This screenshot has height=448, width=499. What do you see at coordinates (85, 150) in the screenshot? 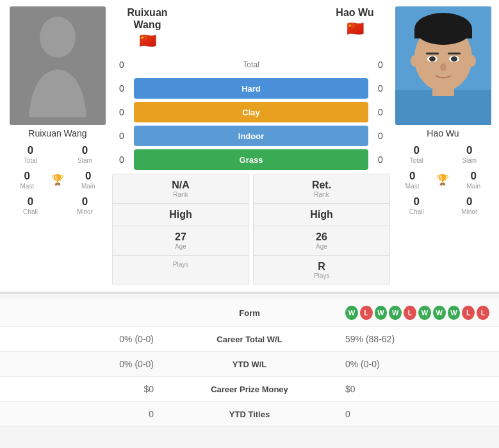
I see `left-slam-val: 0` at bounding box center [85, 150].